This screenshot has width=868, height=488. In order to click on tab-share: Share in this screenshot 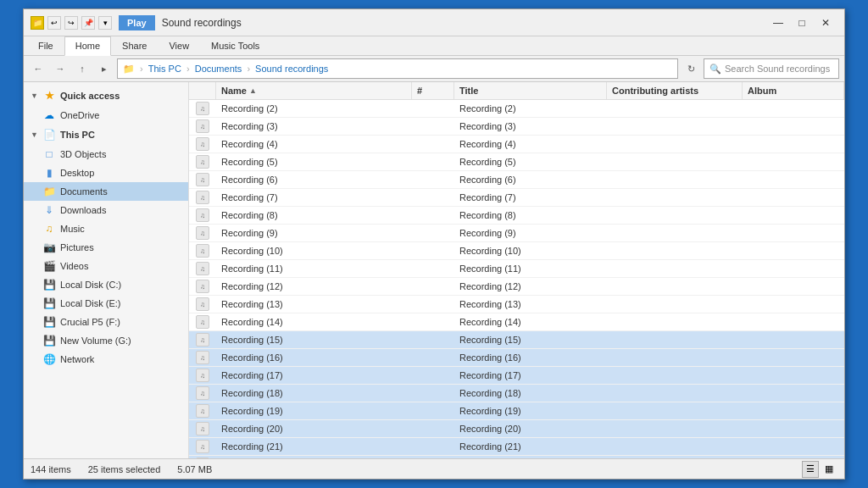, I will do `click(134, 46)`.